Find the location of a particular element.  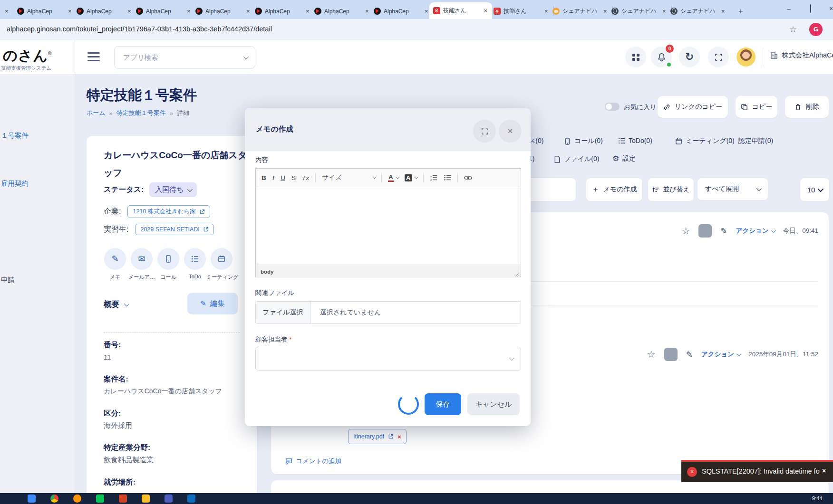

taskbar-icon-powerpoint is located at coordinates (123, 499).